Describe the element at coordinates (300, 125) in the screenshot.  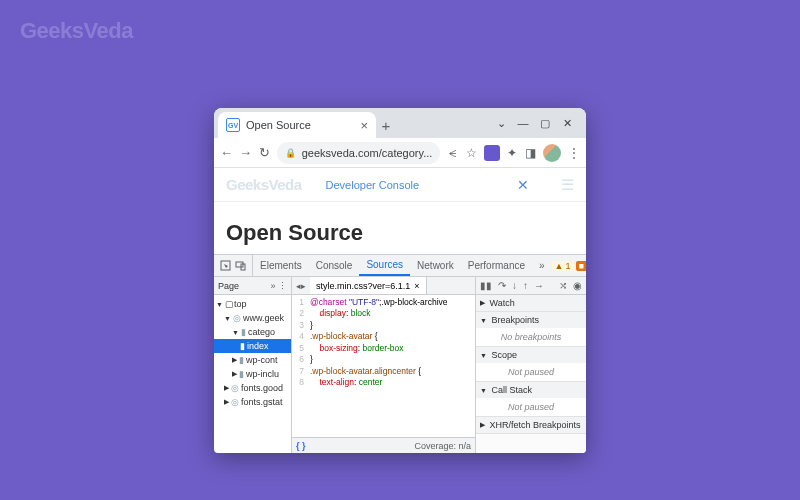
I see `tab-title: Open Source` at that location.